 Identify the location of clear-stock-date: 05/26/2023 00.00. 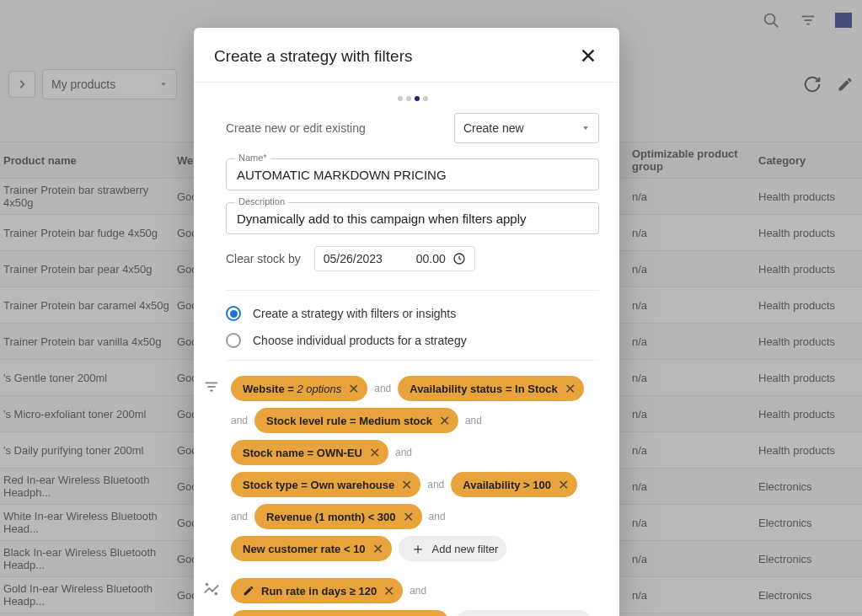
(394, 259).